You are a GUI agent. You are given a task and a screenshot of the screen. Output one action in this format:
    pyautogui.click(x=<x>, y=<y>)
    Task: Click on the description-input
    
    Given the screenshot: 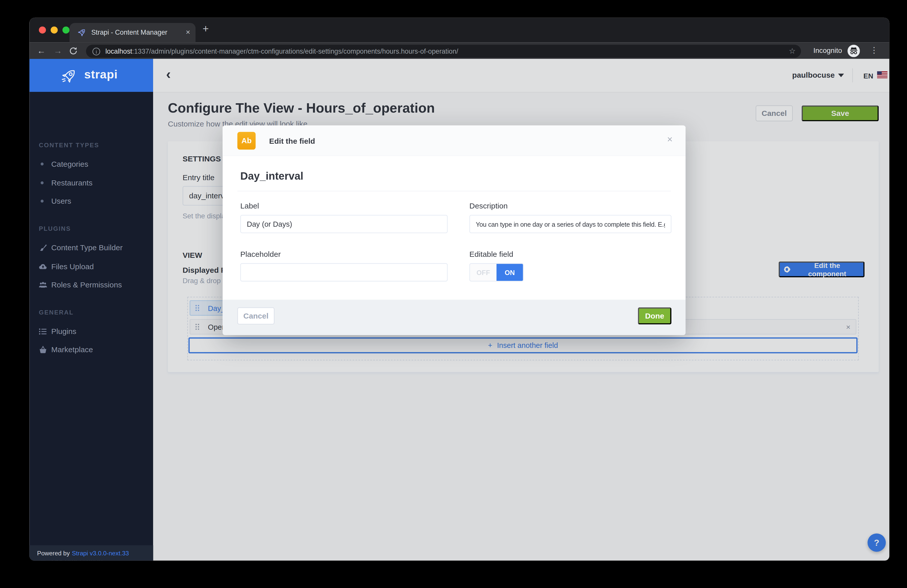 What is the action you would take?
    pyautogui.click(x=570, y=224)
    